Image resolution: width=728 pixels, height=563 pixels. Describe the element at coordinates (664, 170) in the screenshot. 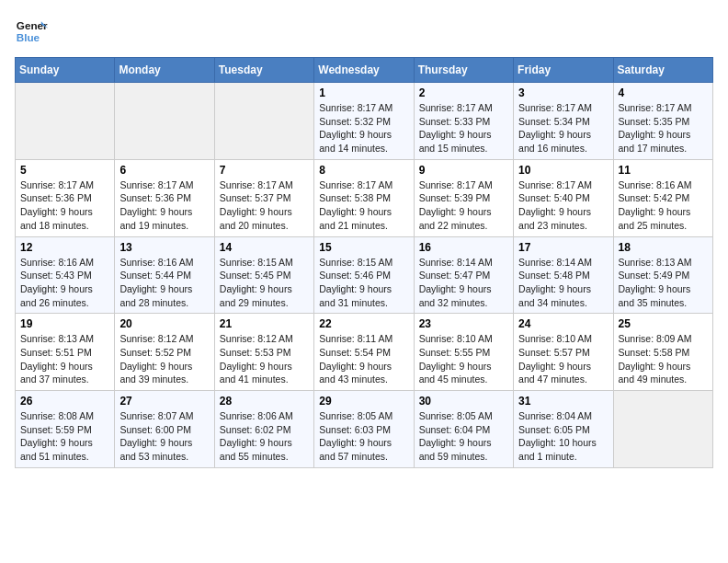

I see `day-number: 11` at that location.